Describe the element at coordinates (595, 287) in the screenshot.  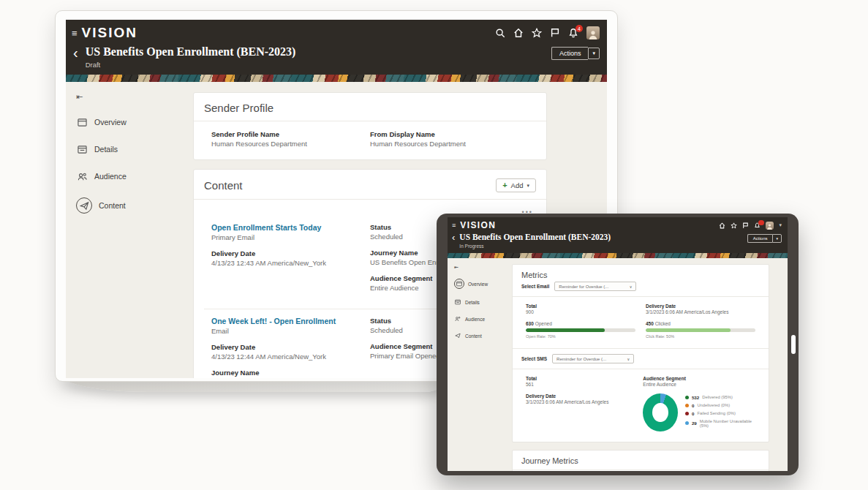
I see `select-email-dropdown: Reminder for Overdue (... ∨` at that location.